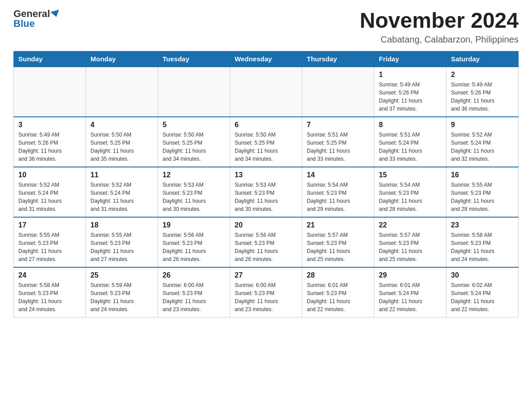 This screenshot has width=532, height=411. I want to click on calendar-cell: 30Sunrise: 6:02 AMSunset: 5:24 PMDayligh…, so click(483, 292).